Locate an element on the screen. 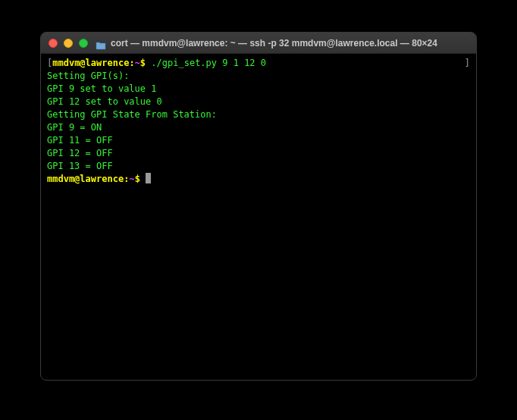 The width and height of the screenshot is (517, 420). window-title: cort — mmdvm@lawrence: ~ — ssh -p 32 mmd… is located at coordinates (274, 43).